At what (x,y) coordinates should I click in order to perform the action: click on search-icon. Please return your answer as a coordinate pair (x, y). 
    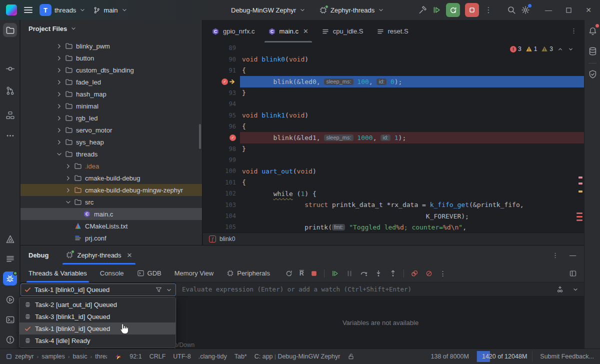
    Looking at the image, I should click on (512, 10).